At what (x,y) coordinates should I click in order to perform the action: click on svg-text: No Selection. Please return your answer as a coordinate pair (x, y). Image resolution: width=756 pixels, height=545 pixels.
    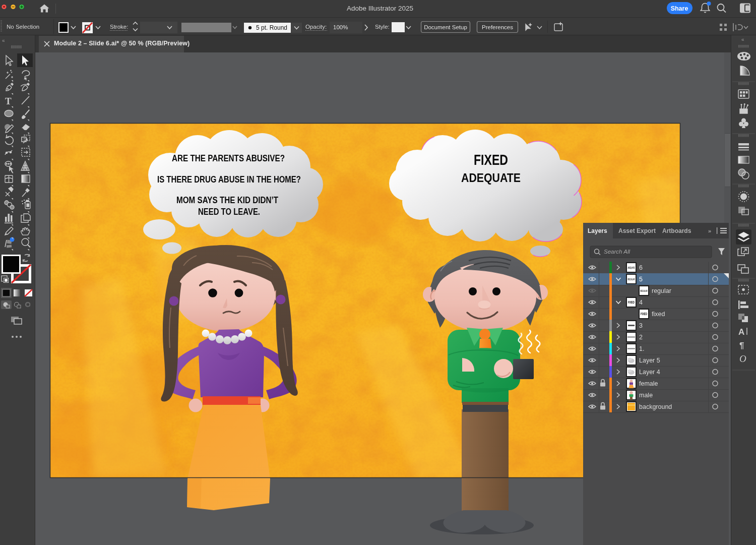
    Looking at the image, I should click on (23, 27).